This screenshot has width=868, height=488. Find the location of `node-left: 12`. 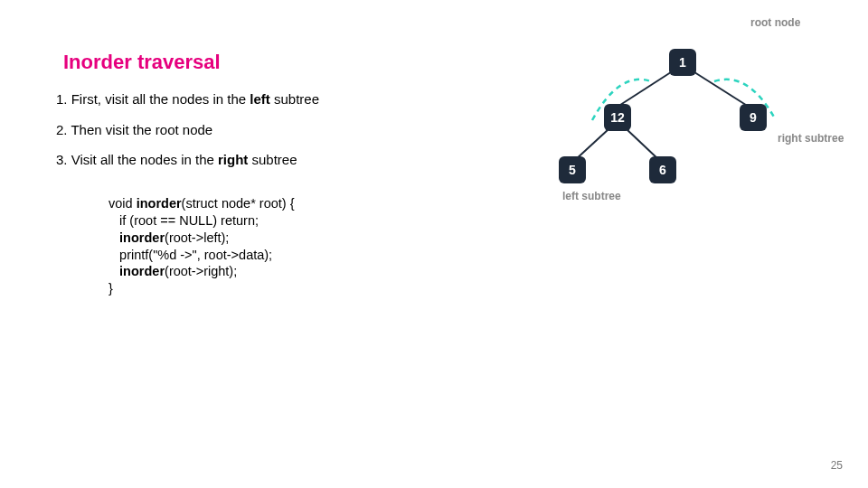

node-left: 12 is located at coordinates (618, 117).